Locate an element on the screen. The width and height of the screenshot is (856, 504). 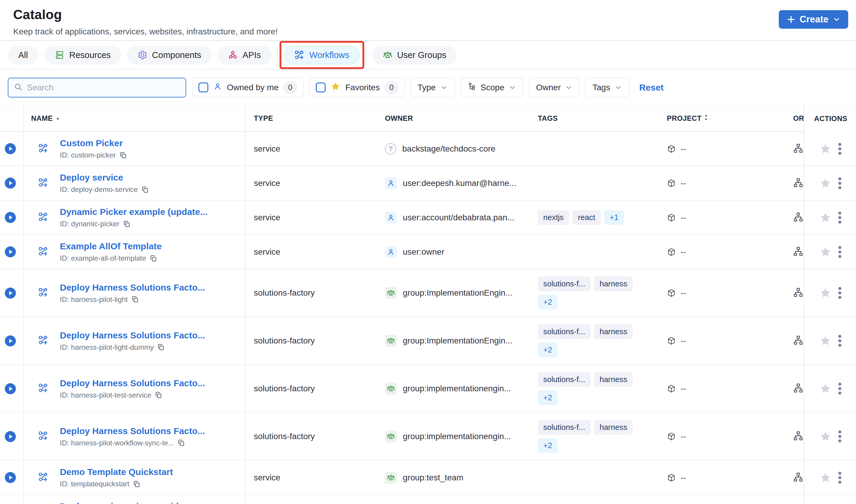
workflow-name-link: Deploy service is located at coordinates (104, 178).